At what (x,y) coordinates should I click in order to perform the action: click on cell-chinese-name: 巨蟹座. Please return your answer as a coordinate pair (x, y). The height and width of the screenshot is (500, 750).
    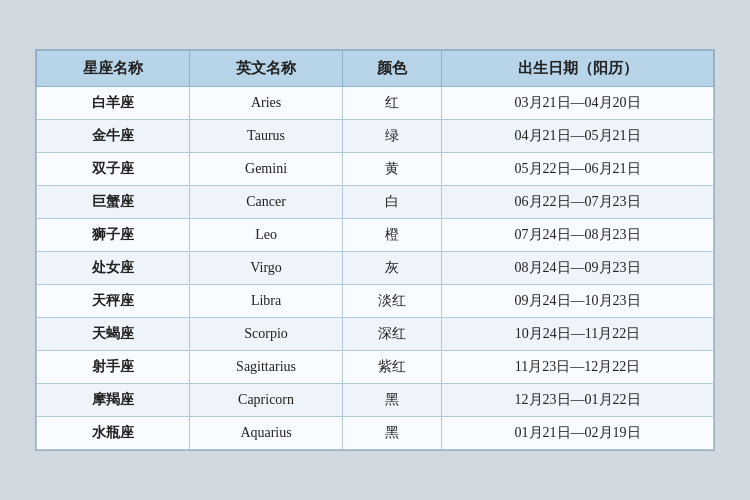
    Looking at the image, I should click on (114, 202).